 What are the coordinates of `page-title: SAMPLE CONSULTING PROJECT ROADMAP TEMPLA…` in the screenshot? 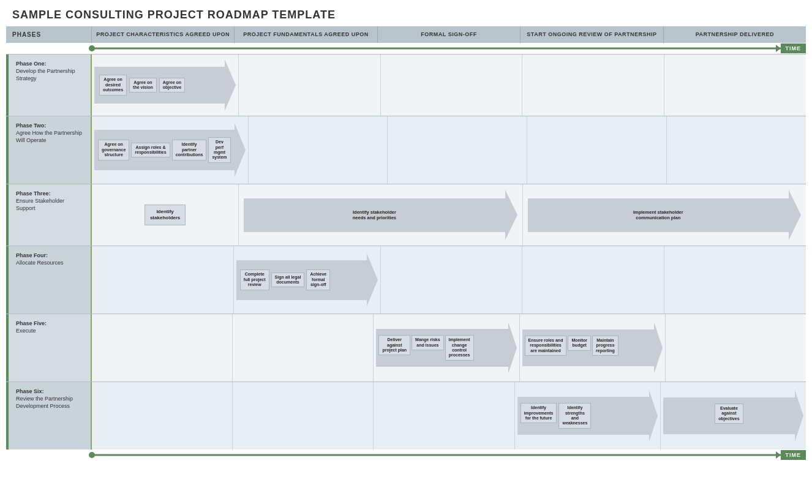 It's located at (406, 13).